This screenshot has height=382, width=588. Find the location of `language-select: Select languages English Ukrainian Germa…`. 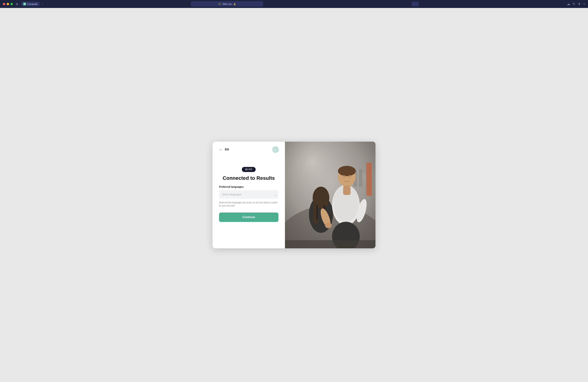

language-select: Select languages English Ukrainian Germa… is located at coordinates (249, 194).